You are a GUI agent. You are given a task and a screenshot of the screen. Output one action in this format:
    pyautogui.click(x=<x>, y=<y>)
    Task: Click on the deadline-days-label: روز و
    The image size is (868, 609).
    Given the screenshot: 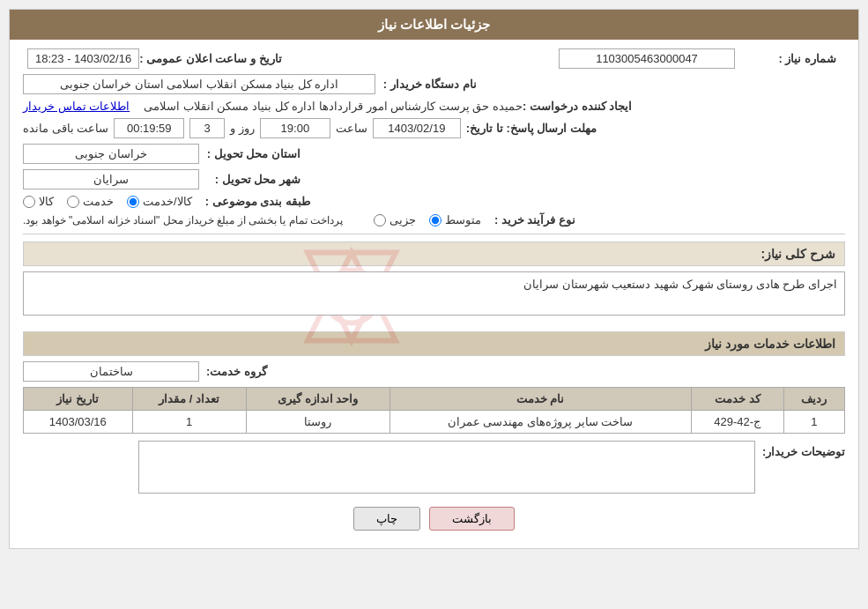 What is the action you would take?
    pyautogui.click(x=242, y=129)
    